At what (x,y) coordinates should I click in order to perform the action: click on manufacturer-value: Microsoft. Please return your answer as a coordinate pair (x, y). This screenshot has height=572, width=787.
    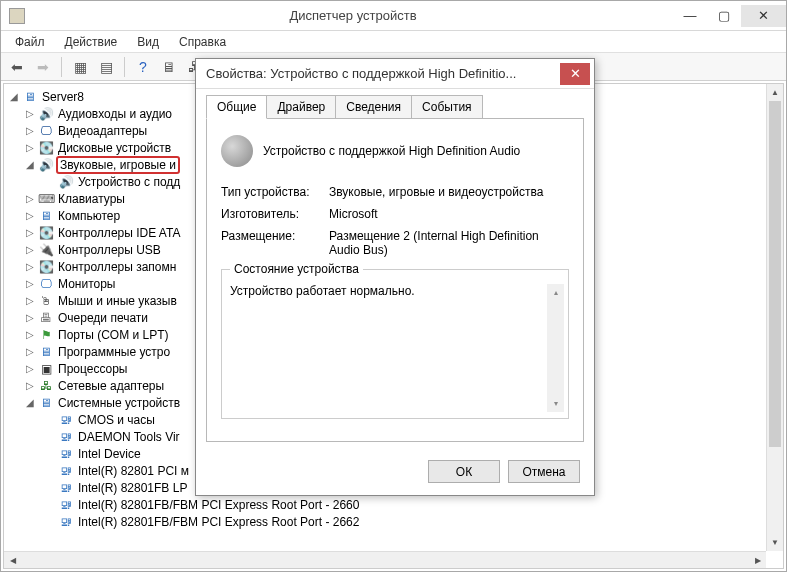
    Looking at the image, I should click on (449, 214).